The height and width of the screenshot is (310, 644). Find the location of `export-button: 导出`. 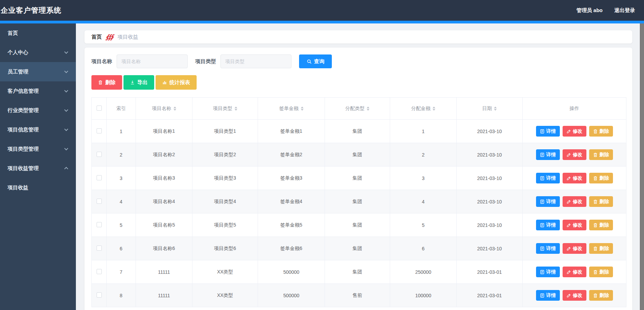

export-button: 导出 is located at coordinates (139, 82).